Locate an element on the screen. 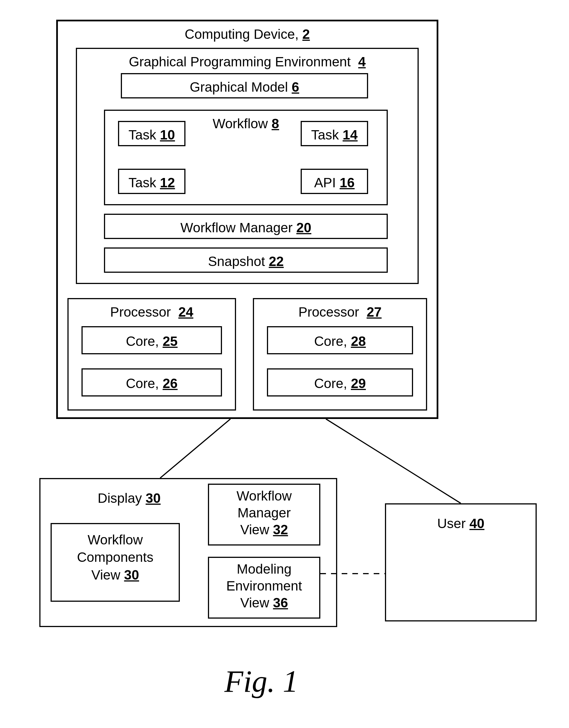 This screenshot has width=569, height=728. workflow-manager-box: Workflow Manager 20 is located at coordinates (246, 226).